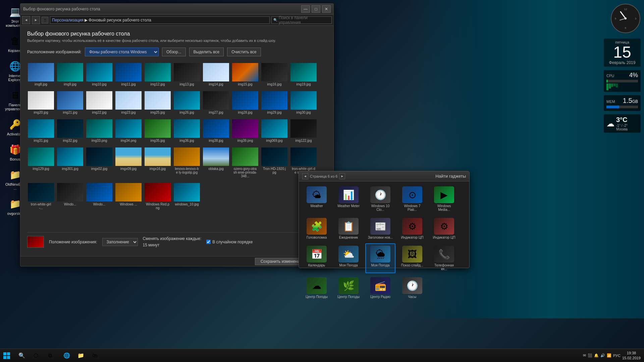 This screenshot has width=644, height=362. What do you see at coordinates (622, 107) in the screenshot?
I see `mem-bar-container` at bounding box center [622, 107].